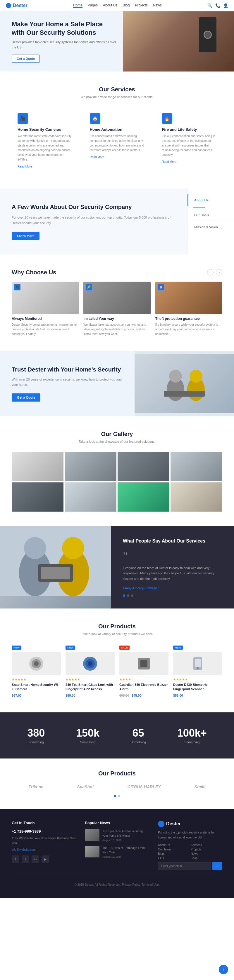  Describe the element at coordinates (26, 859) in the screenshot. I see `twitter-icon: t` at that location.